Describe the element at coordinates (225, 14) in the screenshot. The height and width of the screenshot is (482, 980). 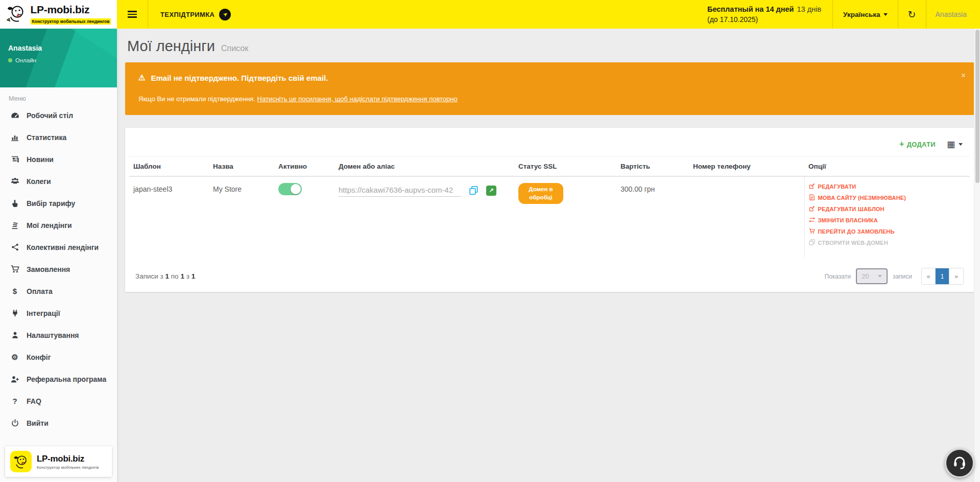
I see `telegram-icon: ➤` at that location.